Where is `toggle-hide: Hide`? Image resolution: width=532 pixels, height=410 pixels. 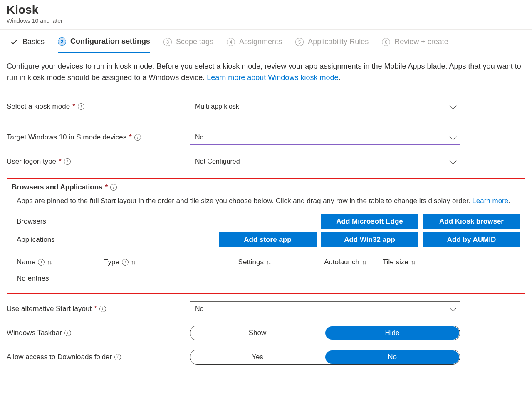 toggle-hide: Hide is located at coordinates (392, 333).